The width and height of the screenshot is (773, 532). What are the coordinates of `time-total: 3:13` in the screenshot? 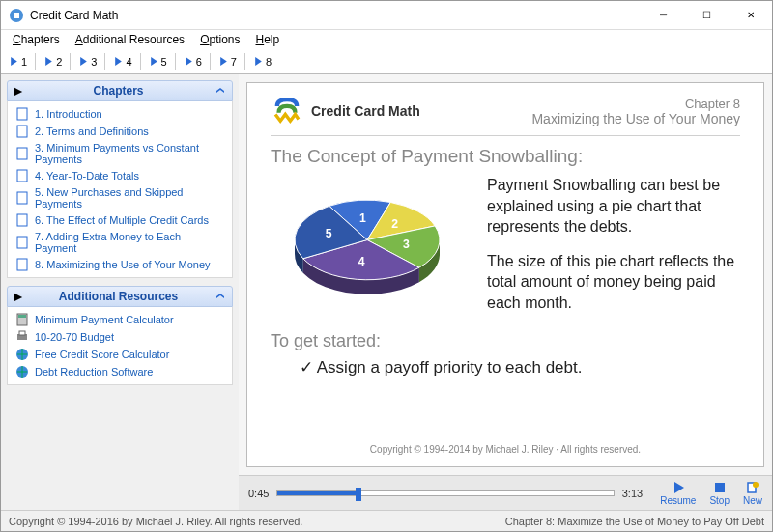 It's located at (632, 493).